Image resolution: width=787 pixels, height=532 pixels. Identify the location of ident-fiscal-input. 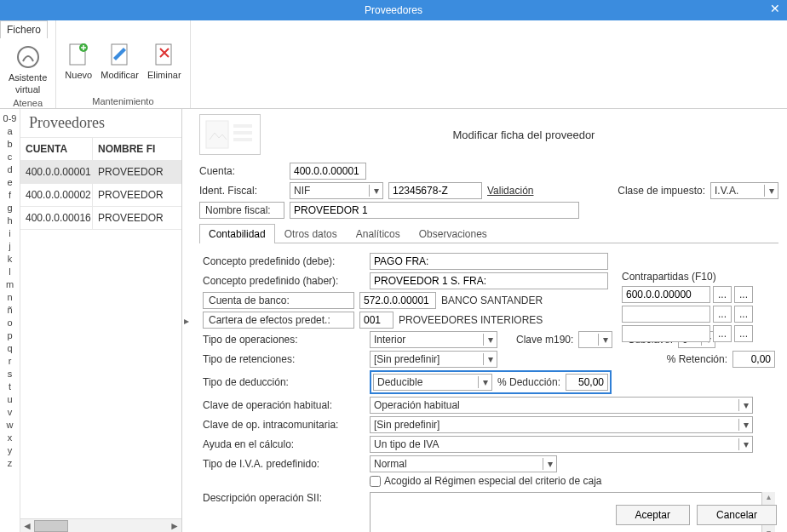
(435, 191).